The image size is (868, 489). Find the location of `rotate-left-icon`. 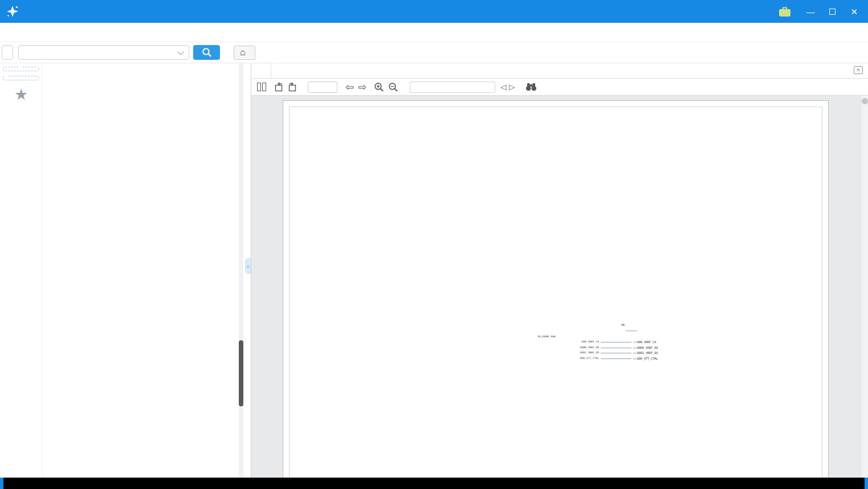

rotate-left-icon is located at coordinates (279, 87).